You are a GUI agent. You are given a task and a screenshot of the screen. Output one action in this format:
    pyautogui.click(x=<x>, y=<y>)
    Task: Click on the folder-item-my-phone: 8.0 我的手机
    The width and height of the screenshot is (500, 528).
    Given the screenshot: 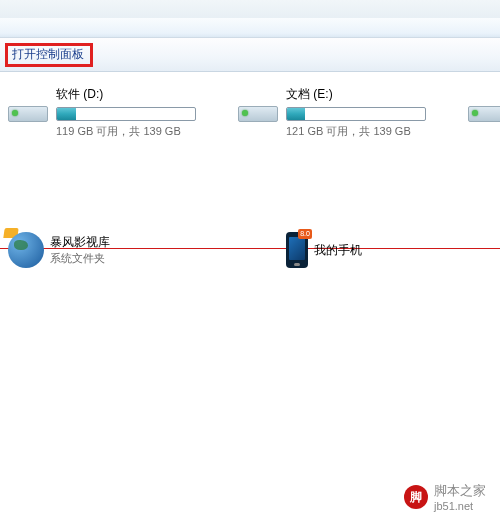 What is the action you would take?
    pyautogui.click(x=321, y=250)
    